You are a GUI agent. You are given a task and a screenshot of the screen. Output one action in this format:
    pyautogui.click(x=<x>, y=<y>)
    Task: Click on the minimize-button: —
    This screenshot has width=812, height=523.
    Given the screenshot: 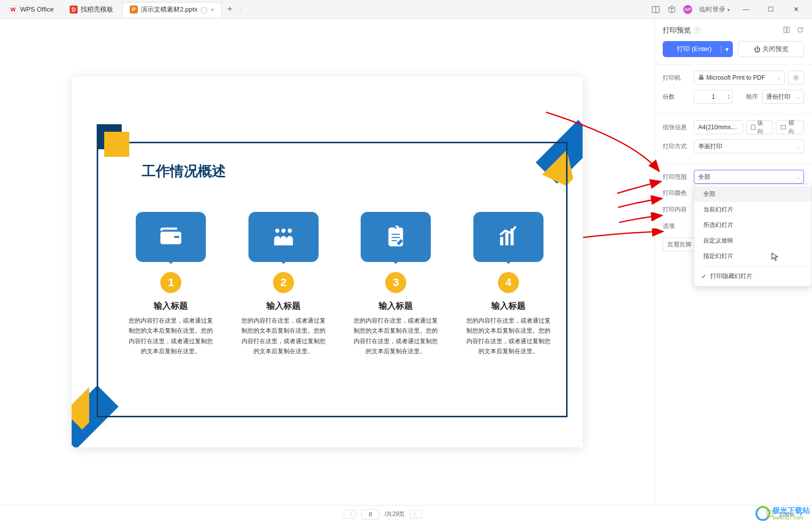 What is the action you would take?
    pyautogui.click(x=746, y=9)
    